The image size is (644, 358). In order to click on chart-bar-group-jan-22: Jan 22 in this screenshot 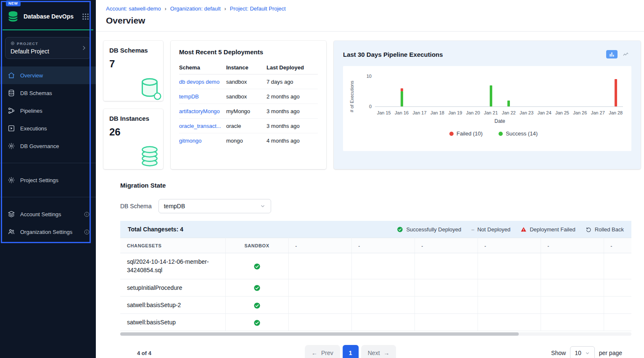, I will do `click(509, 96)`.